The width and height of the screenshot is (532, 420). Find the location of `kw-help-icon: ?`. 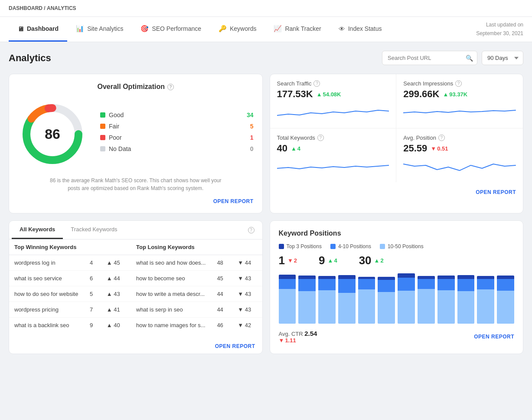

kw-help-icon: ? is located at coordinates (251, 230).